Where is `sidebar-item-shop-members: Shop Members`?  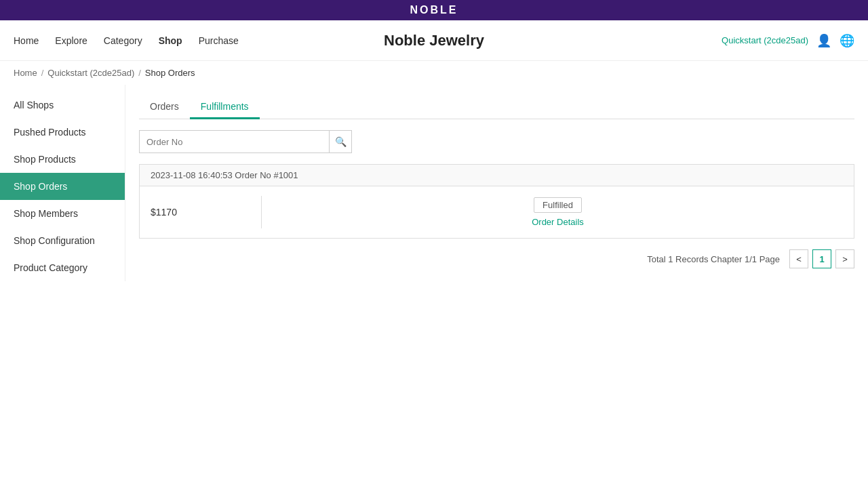
sidebar-item-shop-members: Shop Members is located at coordinates (62, 214).